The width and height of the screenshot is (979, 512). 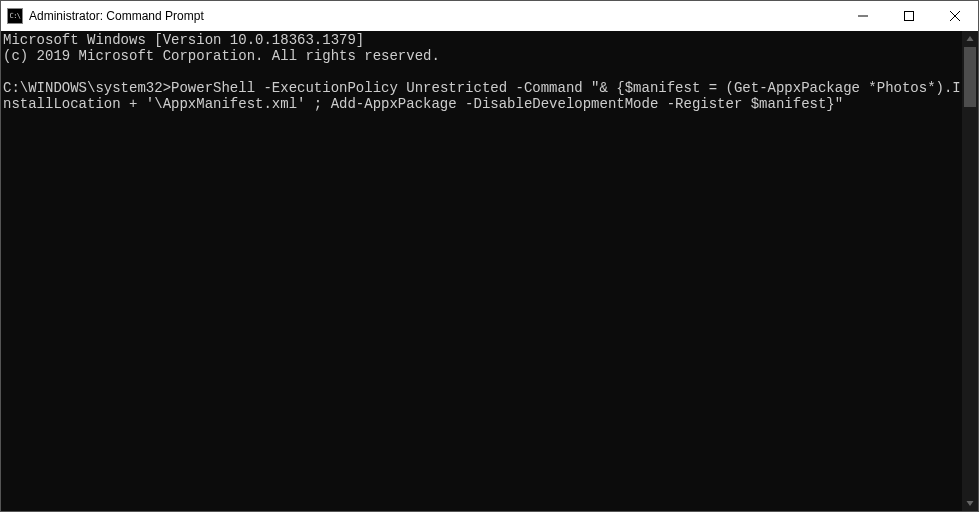 What do you see at coordinates (863, 16) in the screenshot?
I see `minimize-button` at bounding box center [863, 16].